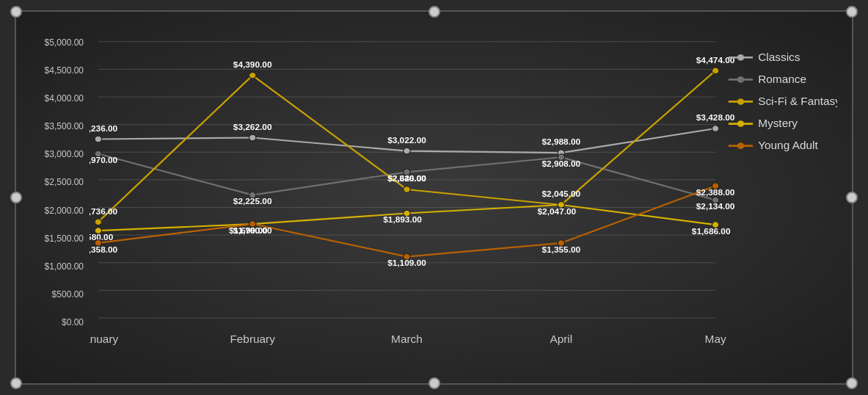 The image size is (868, 395). Describe the element at coordinates (561, 164) in the screenshot. I see `svg-text: $2,908.00` at that location.